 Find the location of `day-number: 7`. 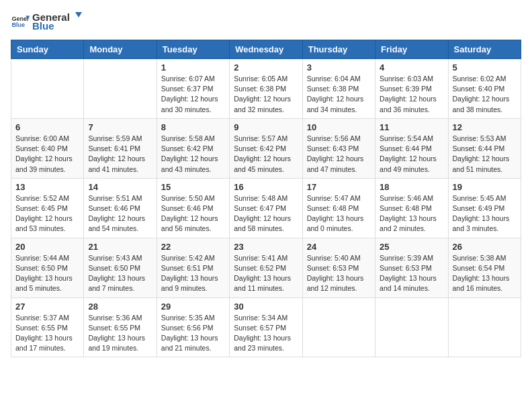

day-number: 7 is located at coordinates (120, 128).